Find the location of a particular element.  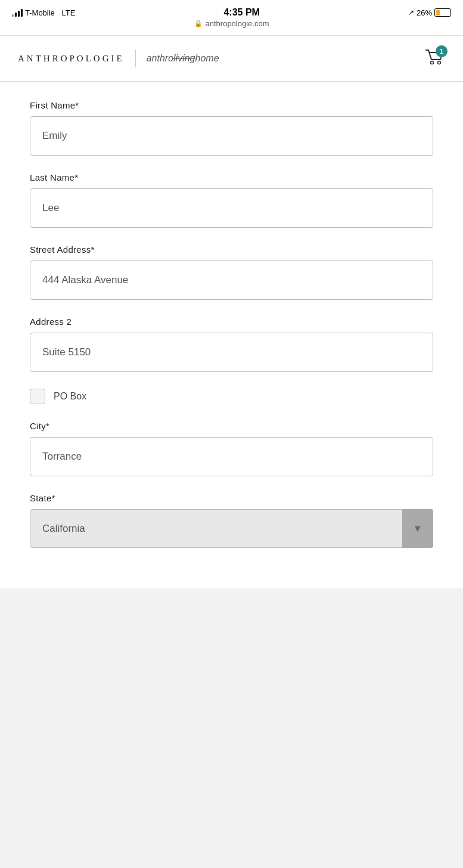

first-name-label: First Name* is located at coordinates (231, 105).